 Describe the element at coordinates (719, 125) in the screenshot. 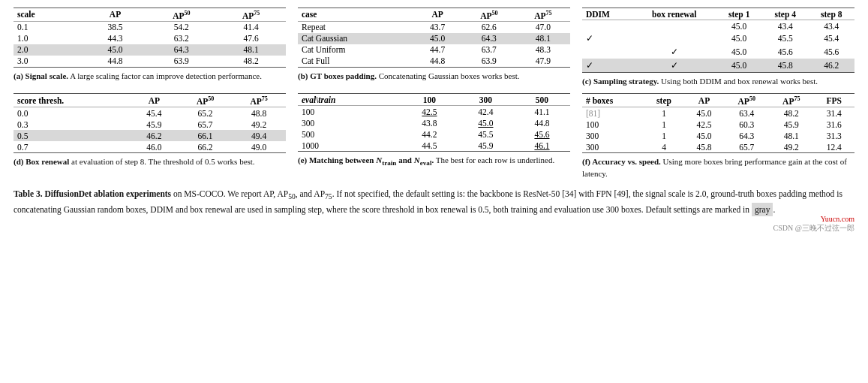

I see `table-row: 100 1 42.5 60.3 45.9 31.6` at that location.